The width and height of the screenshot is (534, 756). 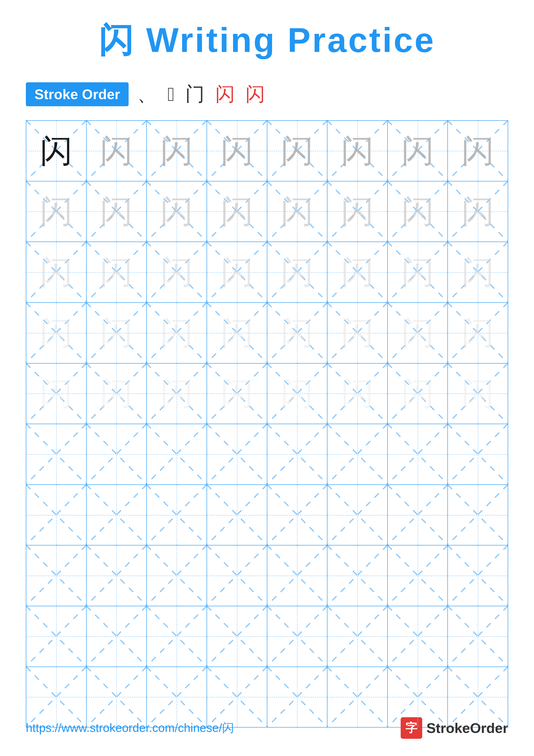 I want to click on grid-row-5: 闪 闪 闪 闪 闪 闪 闪, so click(x=267, y=394).